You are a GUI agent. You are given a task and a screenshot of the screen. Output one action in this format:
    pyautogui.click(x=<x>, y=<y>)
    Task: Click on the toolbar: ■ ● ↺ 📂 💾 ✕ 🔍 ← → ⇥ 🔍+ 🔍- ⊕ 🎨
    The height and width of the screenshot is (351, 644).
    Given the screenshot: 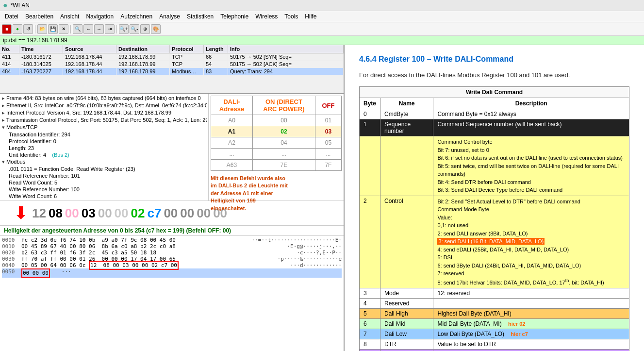 What is the action you would take?
    pyautogui.click(x=322, y=29)
    